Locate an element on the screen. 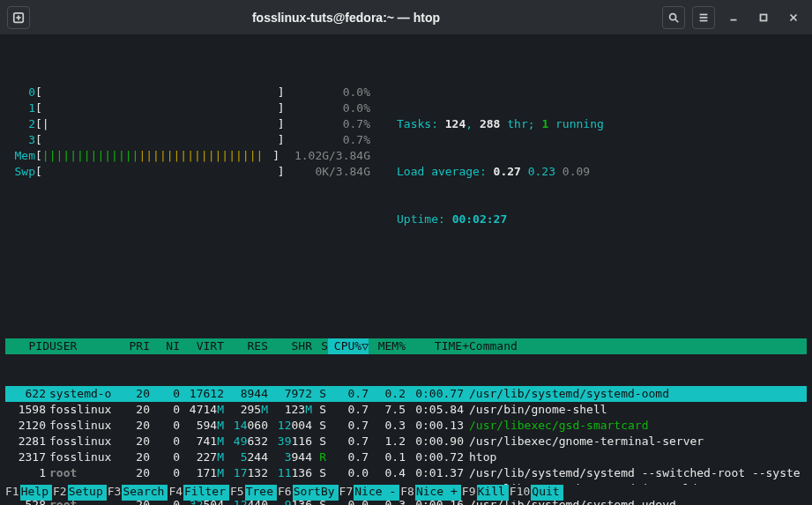 This screenshot has height=505, width=812. flabel: Kill is located at coordinates (493, 493).